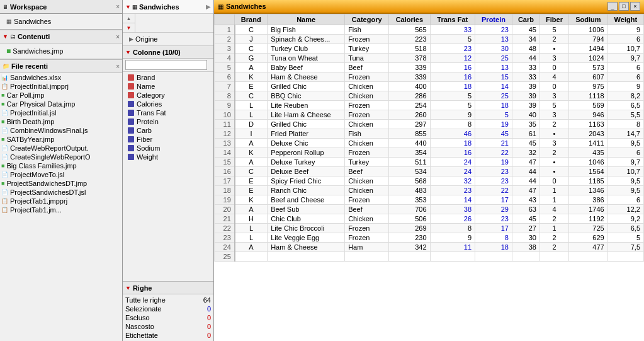 This screenshot has height=341, width=644. Describe the element at coordinates (61, 175) in the screenshot. I see `recent-projectmoveto: 📄 ProjectMoveTo.jsl` at that location.